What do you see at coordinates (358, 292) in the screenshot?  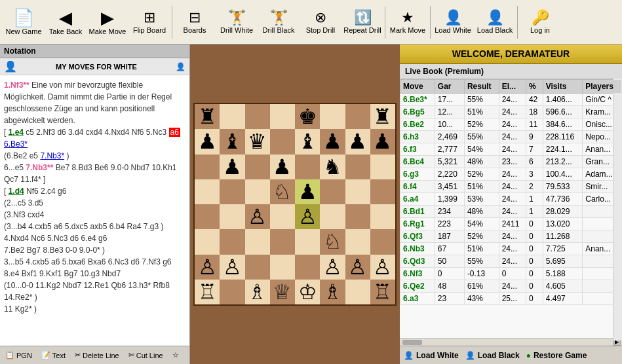 I see `square-g1` at bounding box center [358, 292].